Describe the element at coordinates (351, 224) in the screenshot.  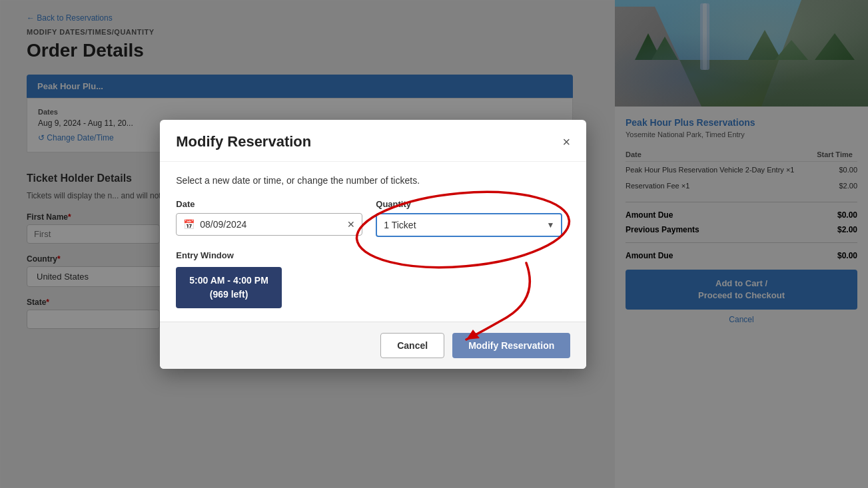
I see `date-clear-button: ✕` at that location.